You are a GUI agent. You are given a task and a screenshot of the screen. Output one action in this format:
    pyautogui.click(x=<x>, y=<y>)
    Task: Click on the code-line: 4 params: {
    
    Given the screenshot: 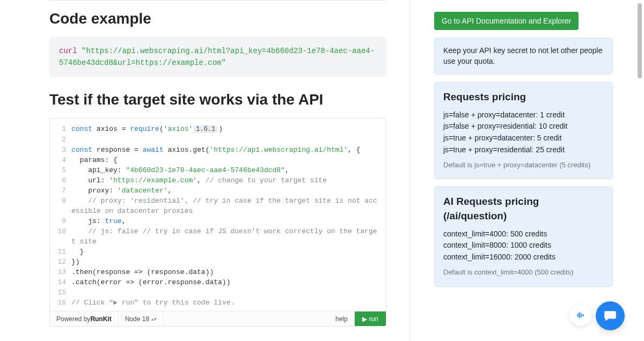 What is the action you would take?
    pyautogui.click(x=218, y=160)
    